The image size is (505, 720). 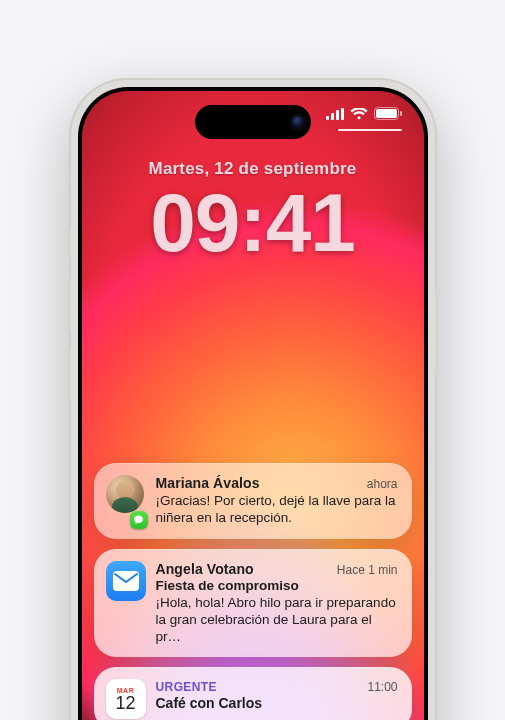 I want to click on notification-sender: Angela Votano, so click(x=205, y=569).